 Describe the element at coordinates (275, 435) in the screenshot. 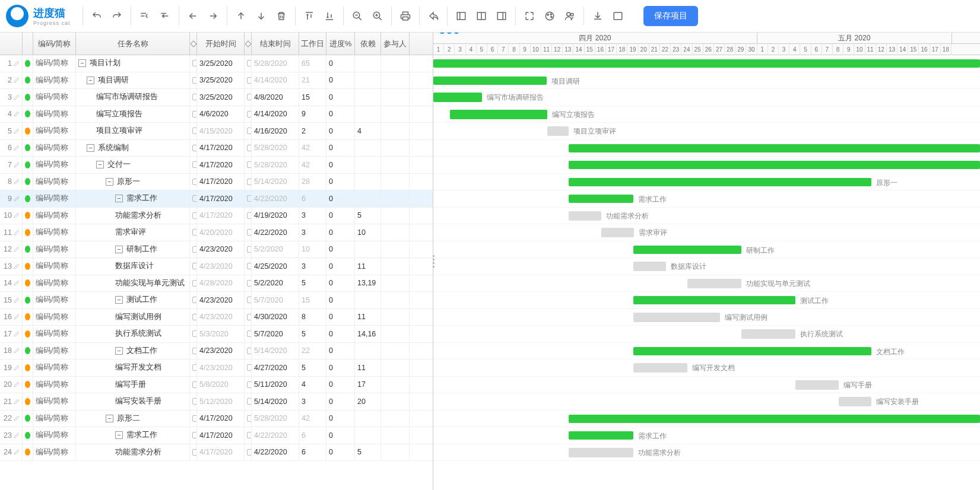

I see `end-date-cell: 4/22/2020` at that location.